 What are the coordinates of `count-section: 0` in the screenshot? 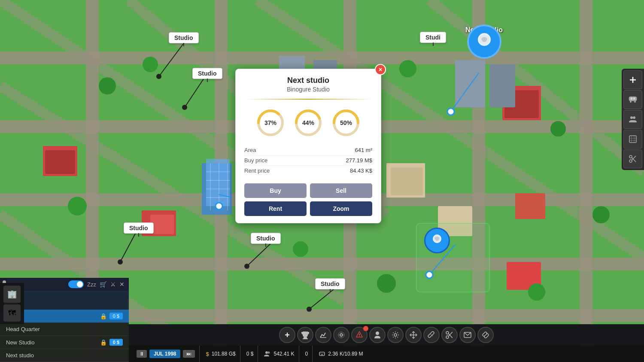 It's located at (307, 354).